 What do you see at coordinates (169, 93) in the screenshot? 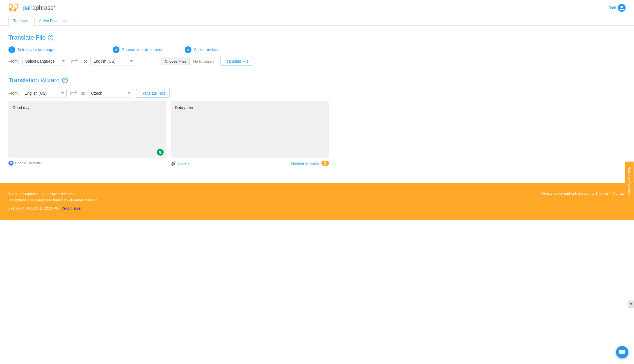
I see `wizard-from-to-row: From: English (US) Spanish French Czech …` at bounding box center [169, 93].